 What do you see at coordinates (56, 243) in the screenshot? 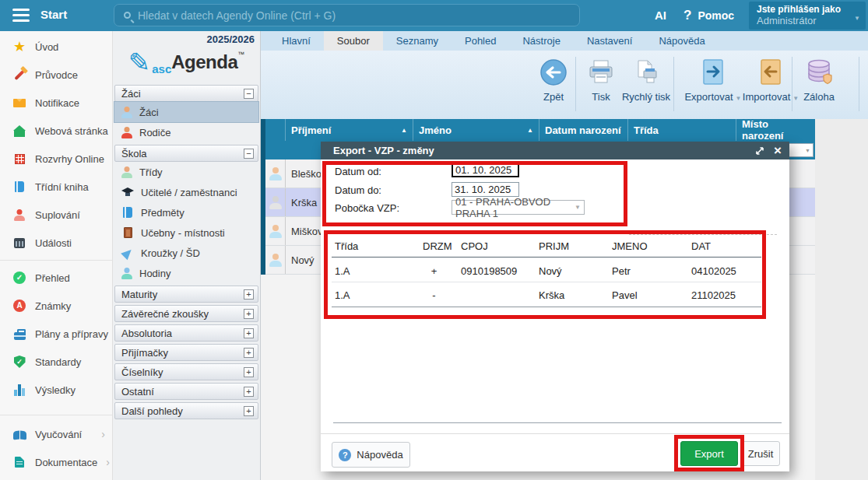
I see `sidebar-item-udalosti: Události` at bounding box center [56, 243].